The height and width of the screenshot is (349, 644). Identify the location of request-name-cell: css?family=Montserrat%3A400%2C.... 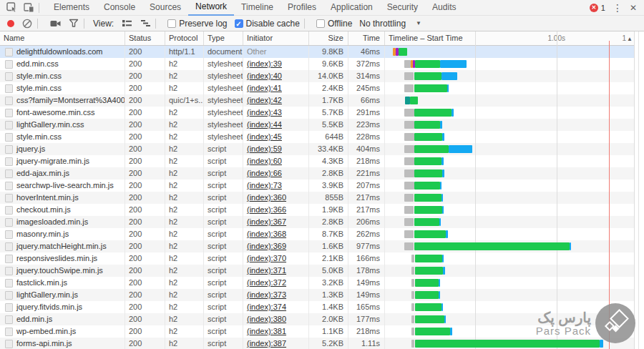
(63, 100).